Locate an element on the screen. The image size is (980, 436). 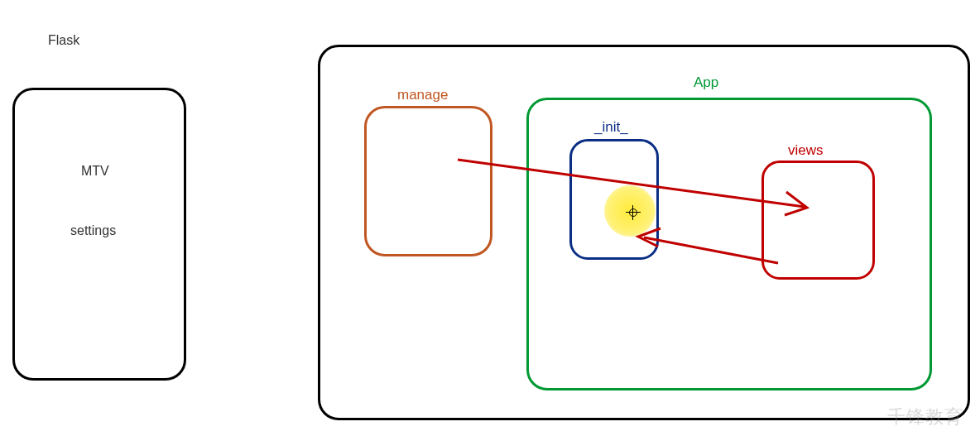
cursor-target-circle is located at coordinates (633, 213).